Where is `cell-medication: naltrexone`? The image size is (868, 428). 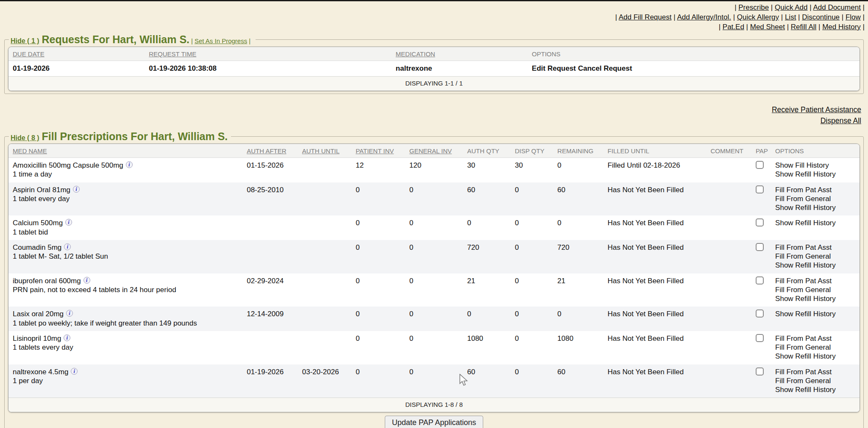 cell-medication: naltrexone is located at coordinates (459, 69).